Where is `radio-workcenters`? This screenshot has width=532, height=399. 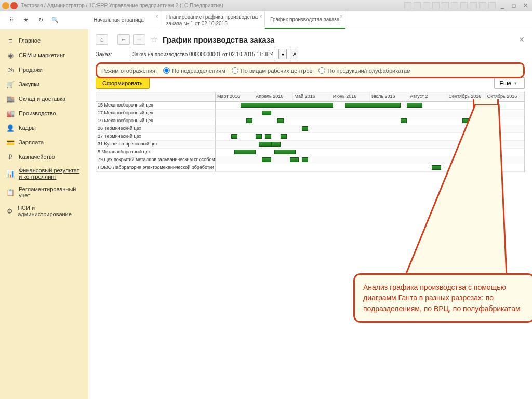
radio-workcenters is located at coordinates (235, 71).